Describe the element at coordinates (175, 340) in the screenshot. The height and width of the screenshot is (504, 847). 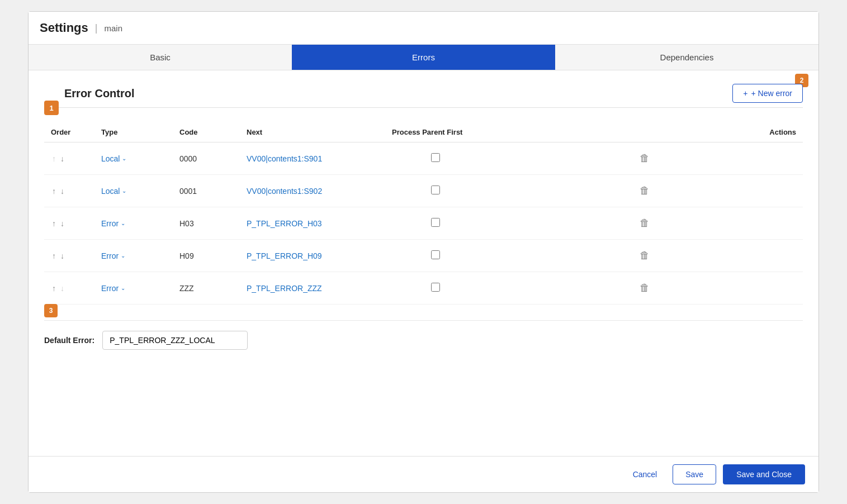
I see `default-error-input` at that location.